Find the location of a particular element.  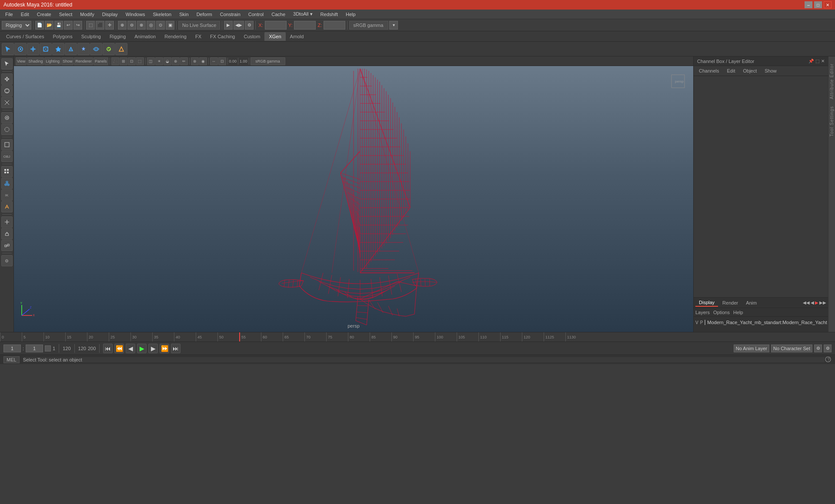

layer-p-btn: P is located at coordinates (702, 322).